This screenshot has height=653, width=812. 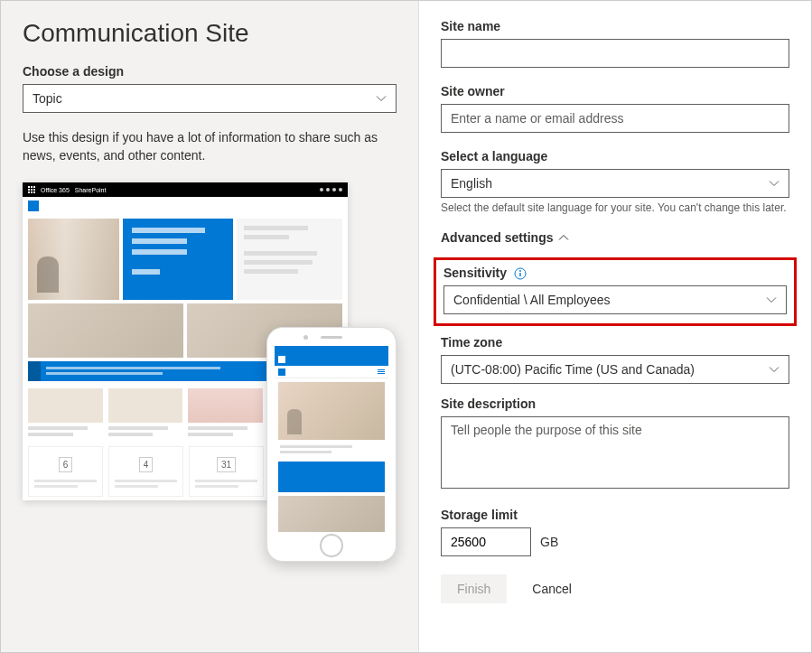 I want to click on button-row: Finish Cancel, so click(x=615, y=589).